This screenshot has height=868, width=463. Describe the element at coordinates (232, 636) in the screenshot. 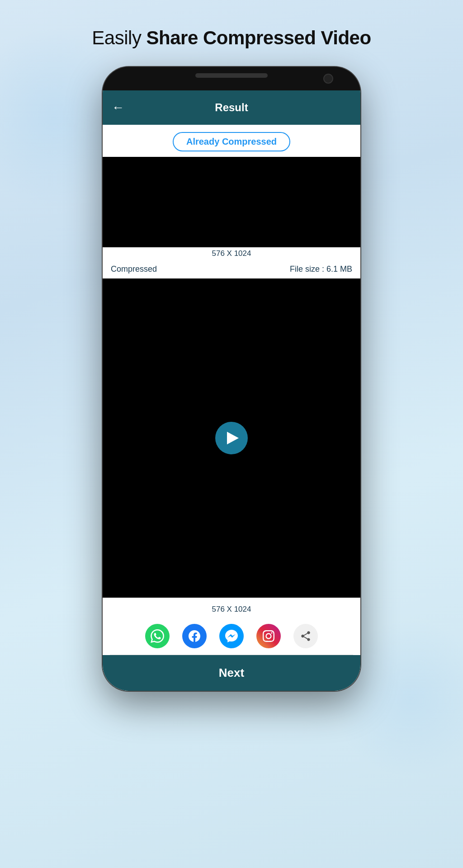

I see `messenger-share-button` at that location.